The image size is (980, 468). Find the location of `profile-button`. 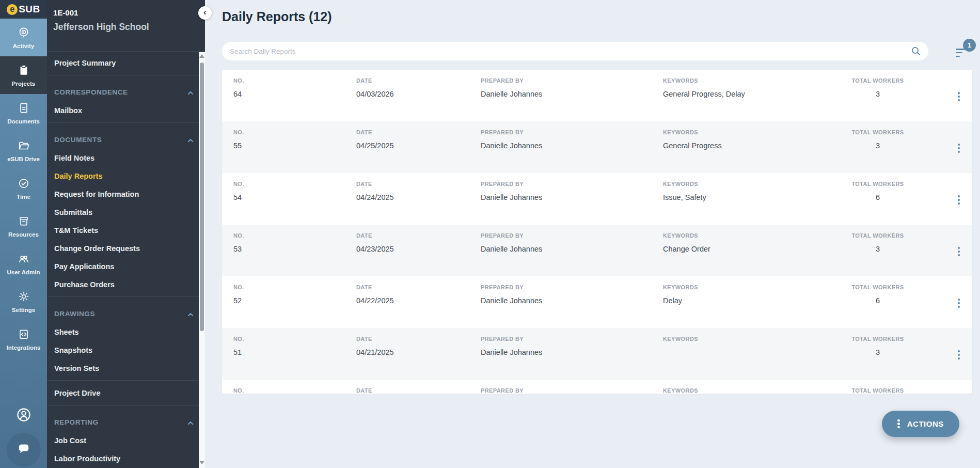

profile-button is located at coordinates (24, 416).